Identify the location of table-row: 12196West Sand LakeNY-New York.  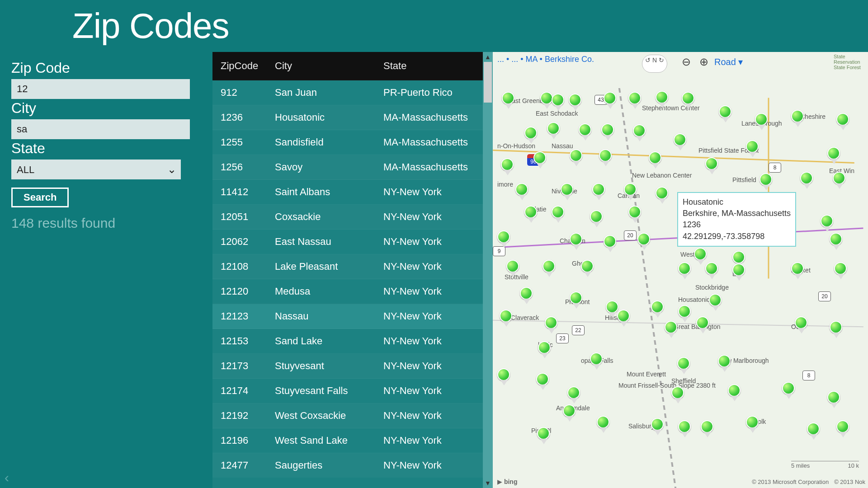
(353, 441).